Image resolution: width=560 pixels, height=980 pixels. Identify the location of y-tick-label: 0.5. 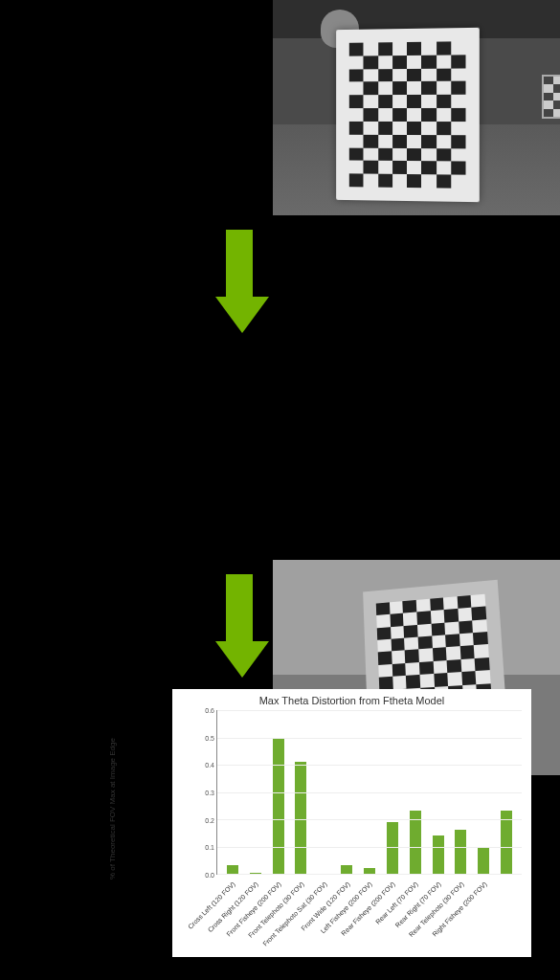
(207, 737).